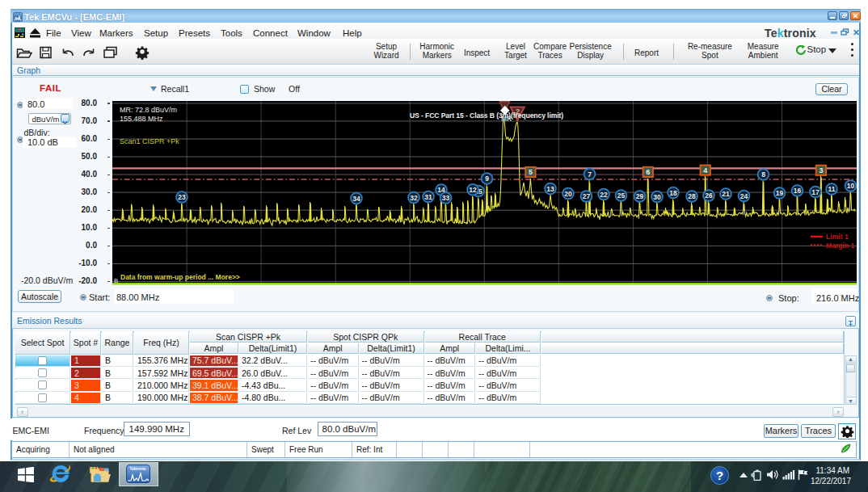  Describe the element at coordinates (414, 198) in the screenshot. I see `svg-text: 32` at that location.